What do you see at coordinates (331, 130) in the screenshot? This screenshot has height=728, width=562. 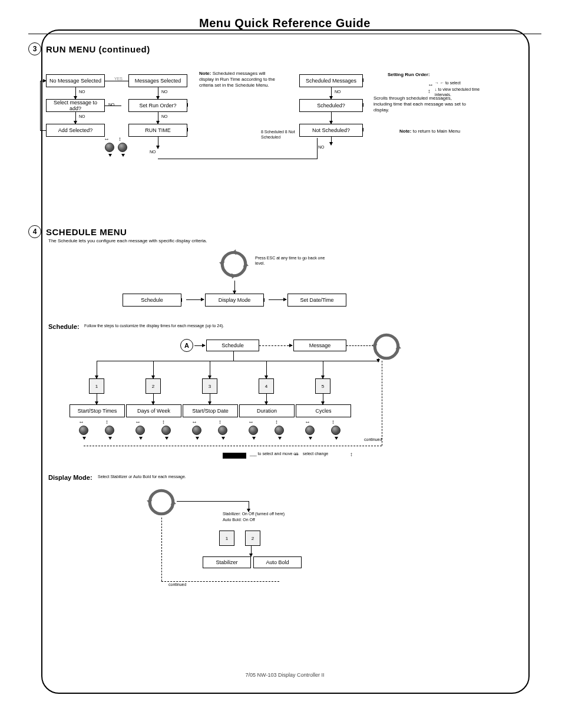 I see `node-not-sched: Not Scheduled?` at bounding box center [331, 130].